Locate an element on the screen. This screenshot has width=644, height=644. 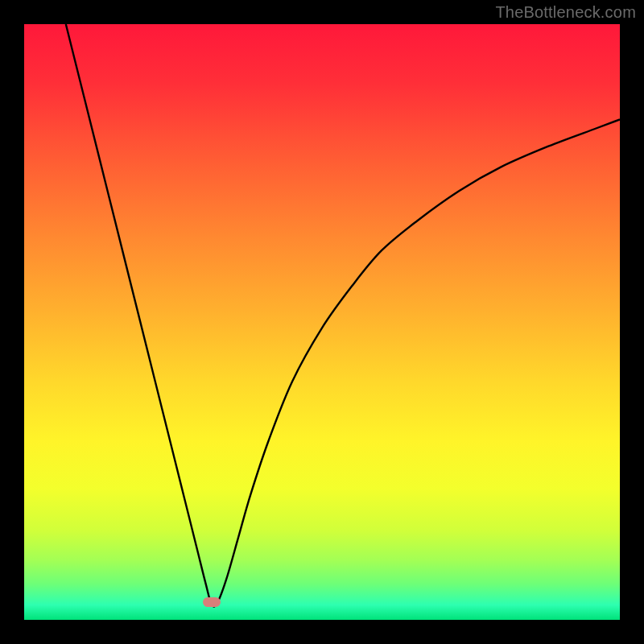
minimum-marker is located at coordinates (212, 602).